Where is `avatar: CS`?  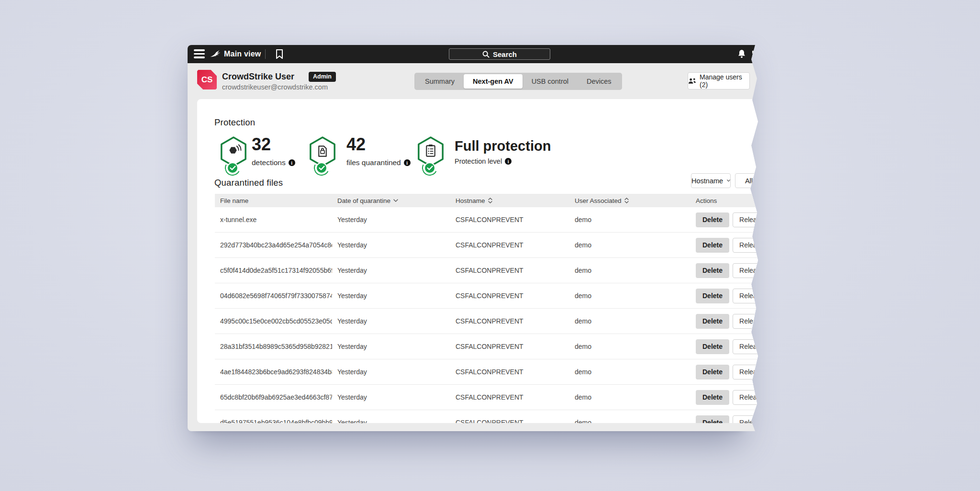 avatar: CS is located at coordinates (207, 79).